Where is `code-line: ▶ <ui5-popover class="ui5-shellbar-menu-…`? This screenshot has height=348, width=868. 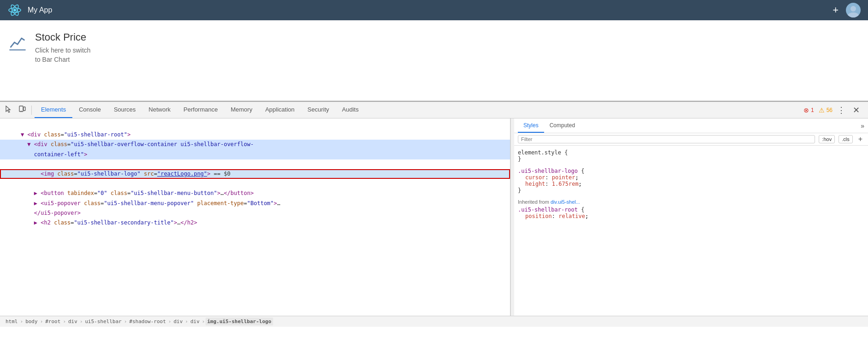
code-line: ▶ <ui5-popover class="ui5-shellbar-menu-… is located at coordinates (255, 204).